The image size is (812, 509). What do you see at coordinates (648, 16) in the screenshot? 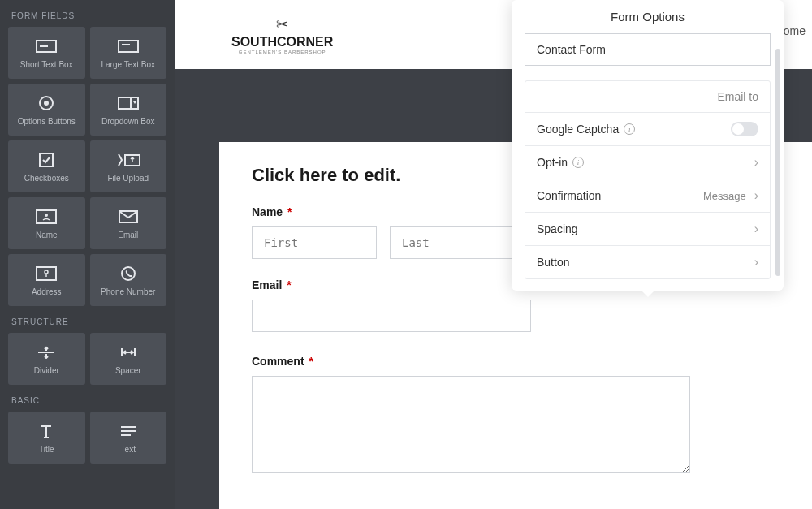
I see `popover-title: Form Options` at bounding box center [648, 16].